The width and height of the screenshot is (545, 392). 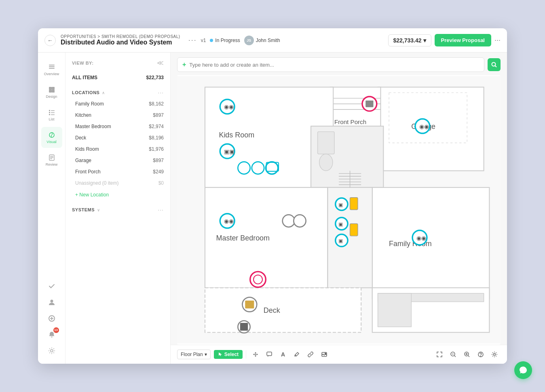 I want to click on bottom-toolbar: Floor Plan ▾ Select, so click(x=339, y=354).